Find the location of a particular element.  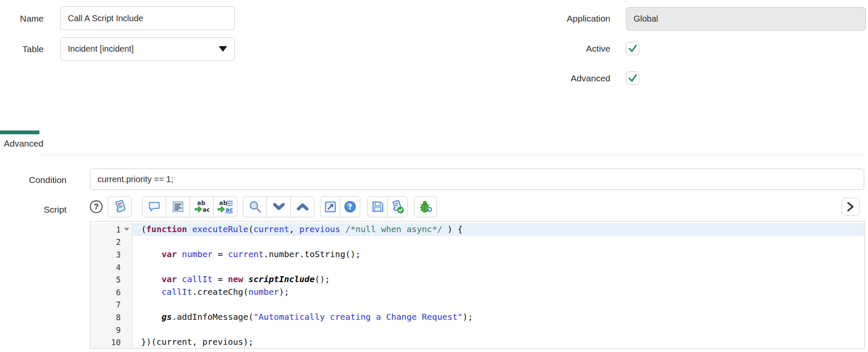

line-number: 6 is located at coordinates (106, 292).